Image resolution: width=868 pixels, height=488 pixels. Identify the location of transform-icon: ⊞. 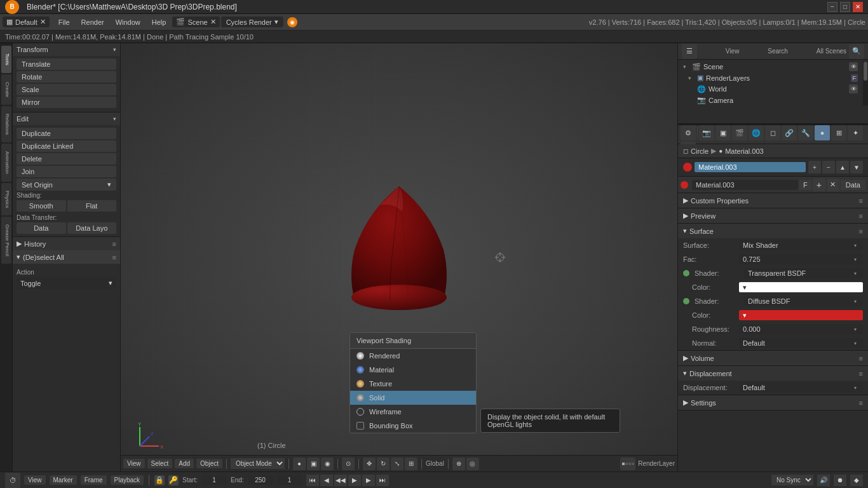
(411, 464).